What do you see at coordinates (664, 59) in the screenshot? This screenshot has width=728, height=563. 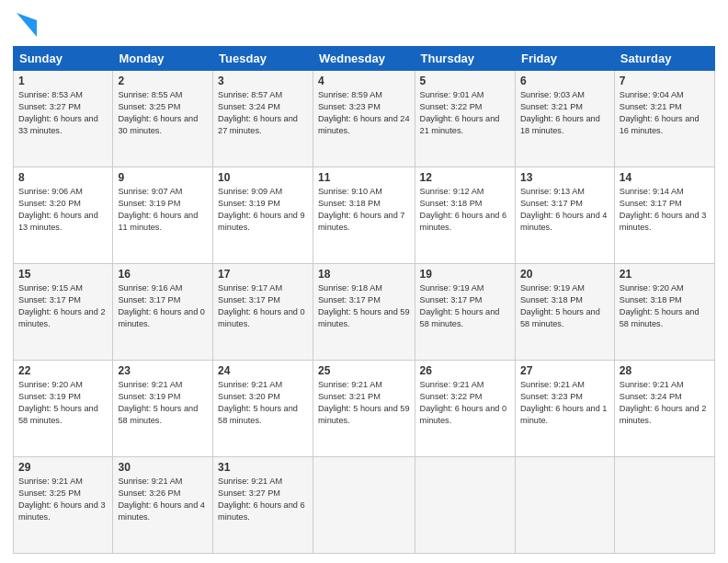 I see `header-day: Saturday` at bounding box center [664, 59].